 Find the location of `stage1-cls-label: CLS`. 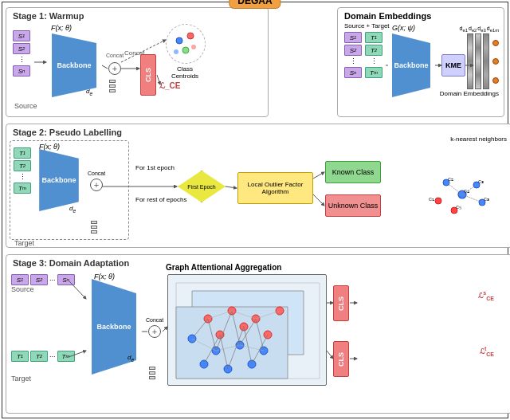

stage1-cls-label: CLS is located at coordinates (148, 75).